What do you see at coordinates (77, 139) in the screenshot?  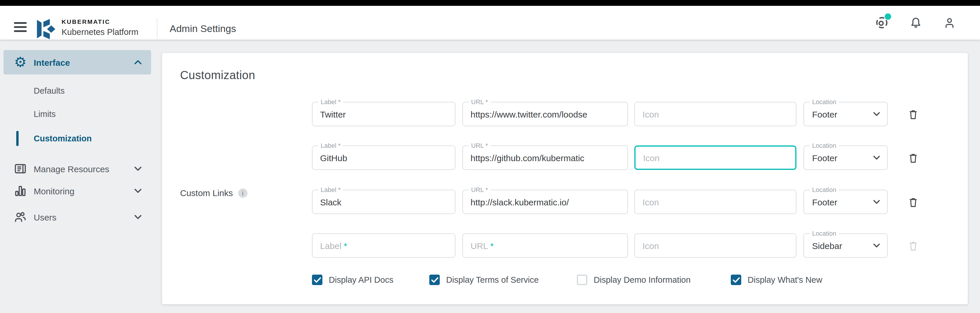 I see `sidebar-item-customization: Customization` at bounding box center [77, 139].